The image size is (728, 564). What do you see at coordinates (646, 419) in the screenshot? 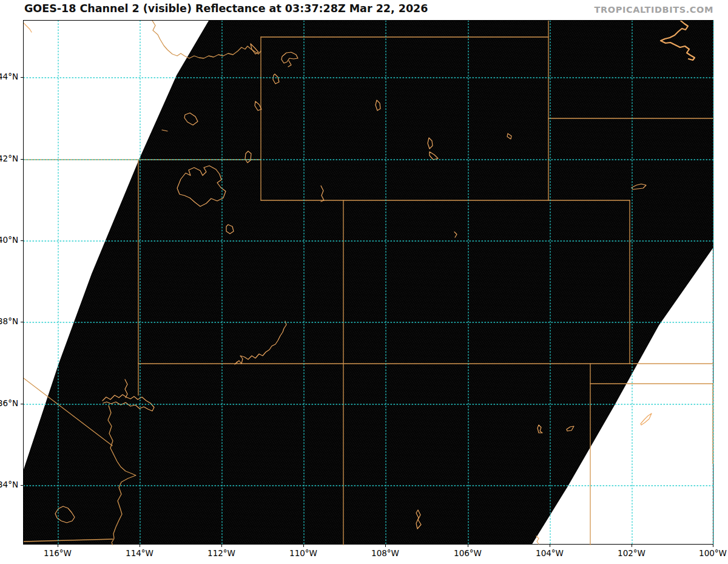
I see `water-plains-lake` at bounding box center [646, 419].